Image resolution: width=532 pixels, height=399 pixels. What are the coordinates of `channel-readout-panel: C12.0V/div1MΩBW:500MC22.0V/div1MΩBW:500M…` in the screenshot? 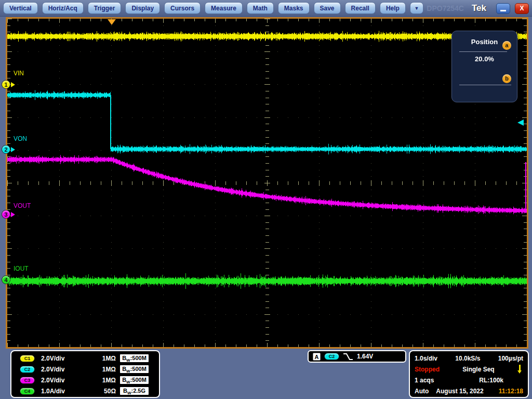 It's located at (85, 374).